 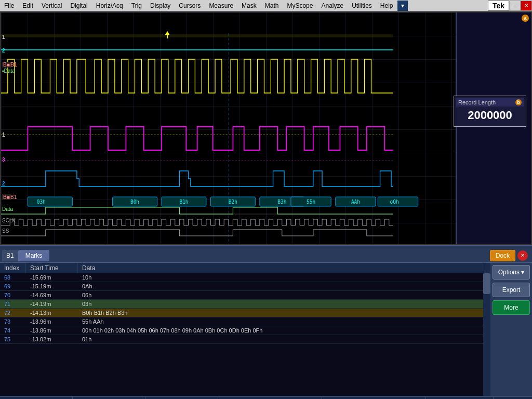 I want to click on ch2-status: C2 6.0V/div 1MΩ BW:500M, so click(x=109, y=398).